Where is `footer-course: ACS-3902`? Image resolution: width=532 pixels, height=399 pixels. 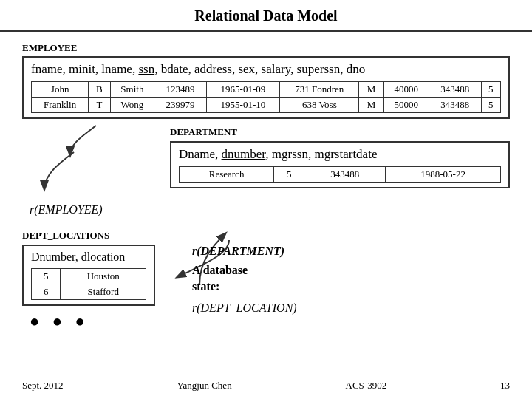
footer-course: ACS-3902 is located at coordinates (366, 386).